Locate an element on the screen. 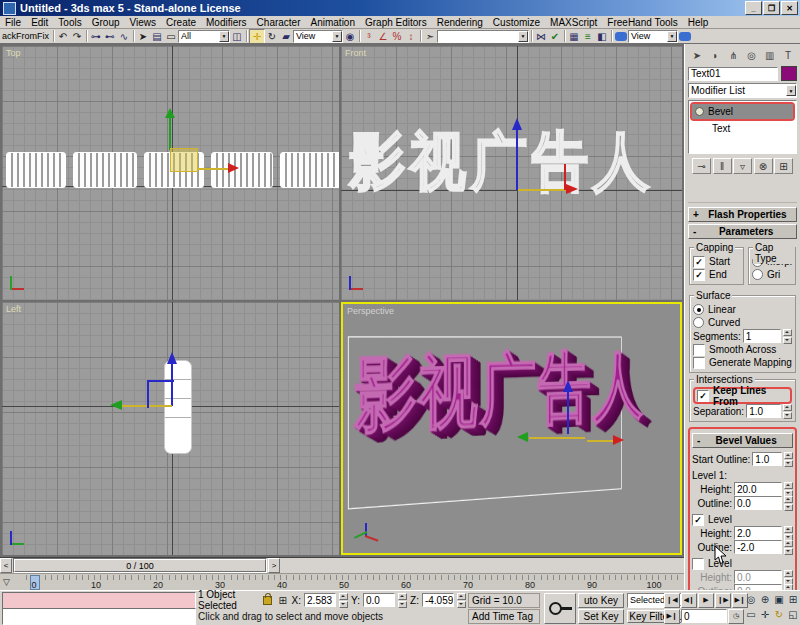  pickfromfix-label: ackFromFix is located at coordinates (26, 36).